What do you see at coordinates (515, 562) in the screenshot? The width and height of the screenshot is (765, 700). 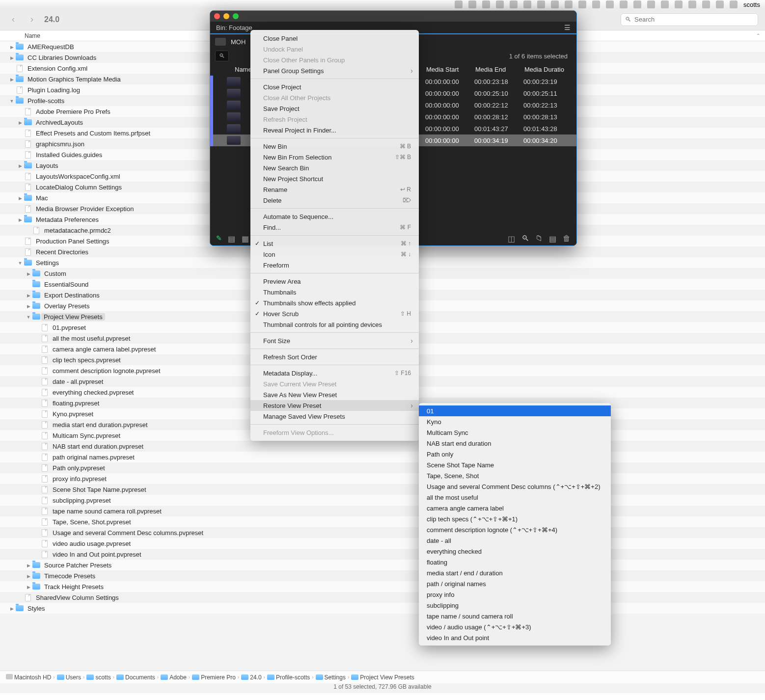 I see `submenu-item: floating` at bounding box center [515, 562].